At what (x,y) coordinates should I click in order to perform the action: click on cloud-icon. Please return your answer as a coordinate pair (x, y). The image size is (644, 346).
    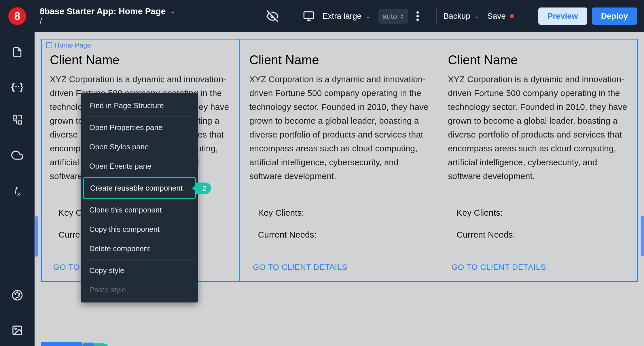
    Looking at the image, I should click on (17, 156).